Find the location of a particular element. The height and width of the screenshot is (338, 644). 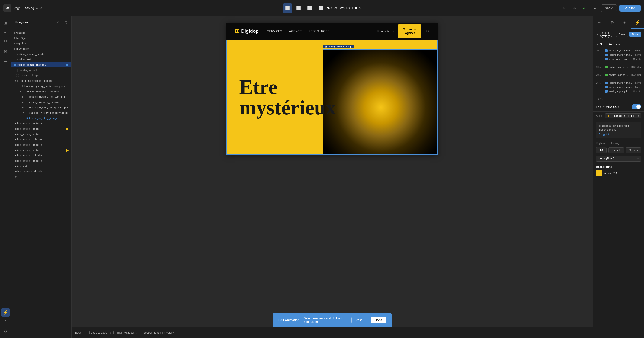

keyframe-70-percent: 70% is located at coordinates (600, 75).